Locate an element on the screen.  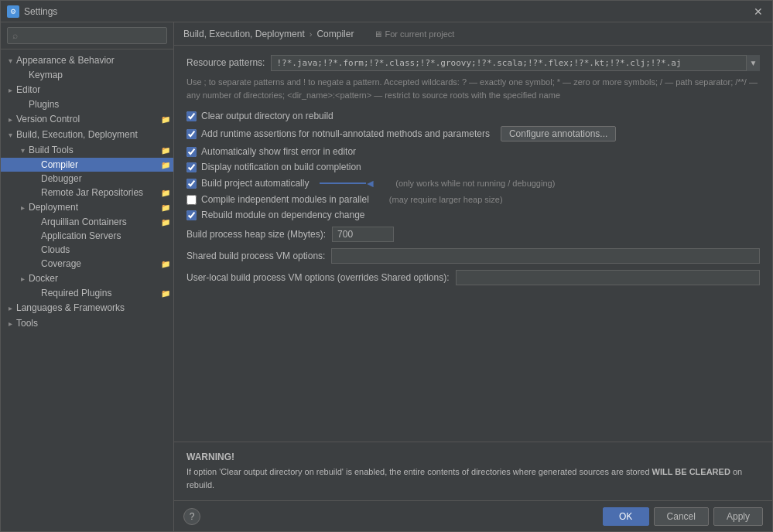
checkbox-show-first-error is located at coordinates (192, 152).